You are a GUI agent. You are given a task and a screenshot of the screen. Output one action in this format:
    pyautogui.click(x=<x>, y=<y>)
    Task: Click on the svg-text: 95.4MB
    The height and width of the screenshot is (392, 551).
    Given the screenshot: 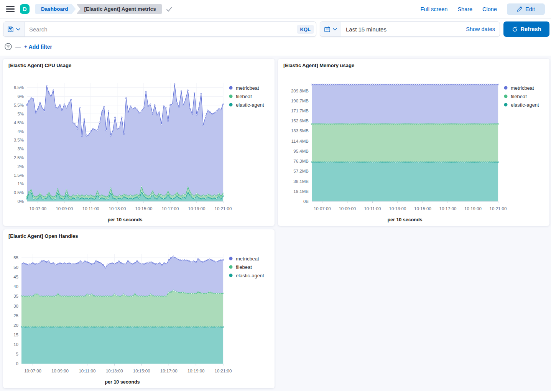 What is the action you would take?
    pyautogui.click(x=301, y=151)
    